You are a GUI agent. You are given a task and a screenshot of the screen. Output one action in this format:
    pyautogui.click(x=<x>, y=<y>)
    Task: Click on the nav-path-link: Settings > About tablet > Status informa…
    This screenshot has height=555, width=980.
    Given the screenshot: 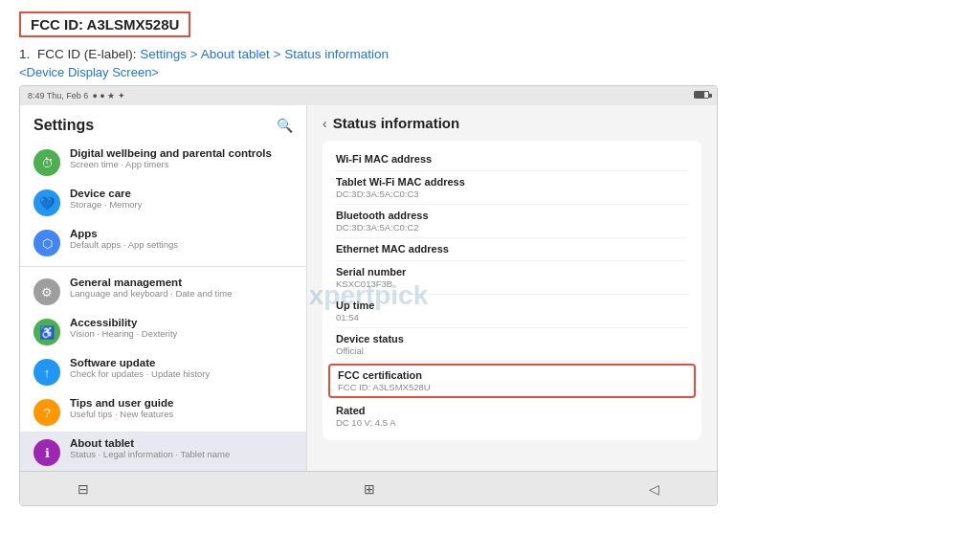 What is the action you would take?
    pyautogui.click(x=264, y=54)
    